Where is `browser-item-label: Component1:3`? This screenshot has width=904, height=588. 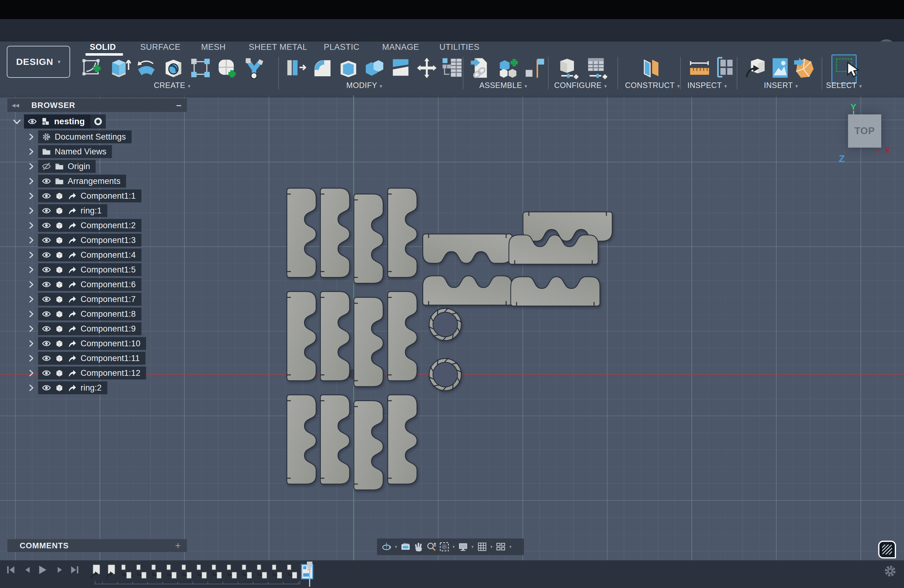 browser-item-label: Component1:3 is located at coordinates (108, 240).